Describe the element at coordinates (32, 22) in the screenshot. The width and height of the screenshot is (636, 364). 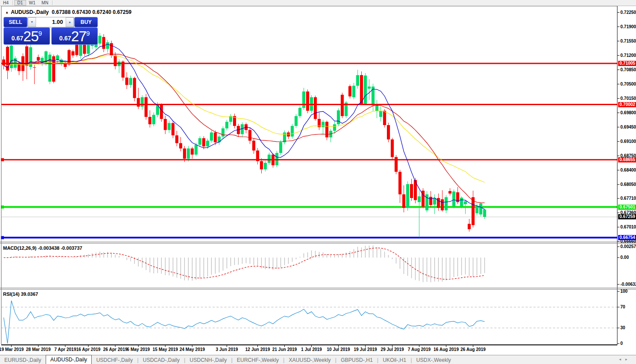
I see `volume-decrease-button: ▼` at that location.